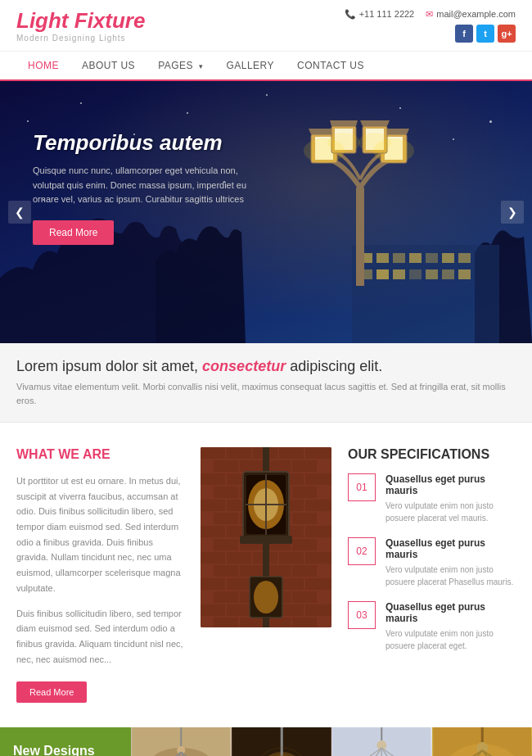 This screenshot has width=532, height=756. I want to click on hero-read-more-button: Read More, so click(74, 233).